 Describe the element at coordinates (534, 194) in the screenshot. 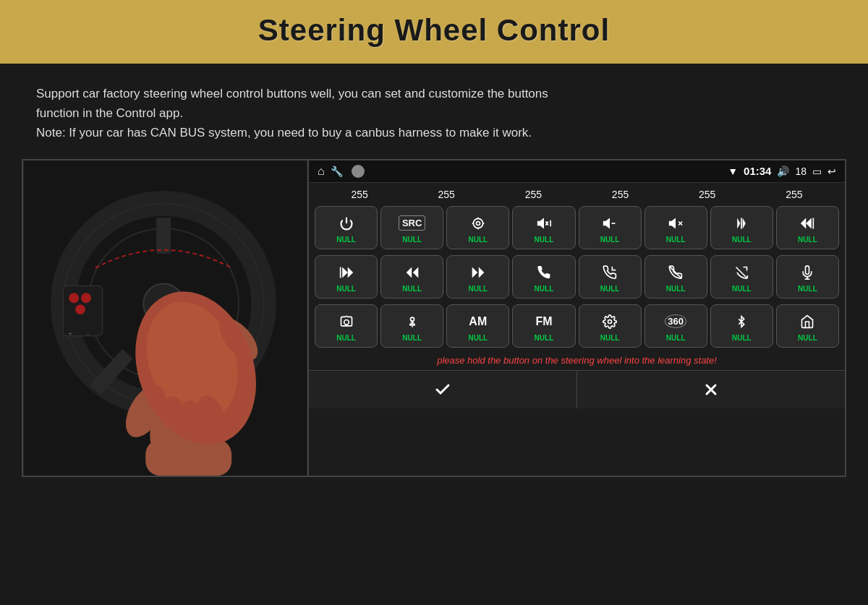

I see `value-3: 255` at that location.